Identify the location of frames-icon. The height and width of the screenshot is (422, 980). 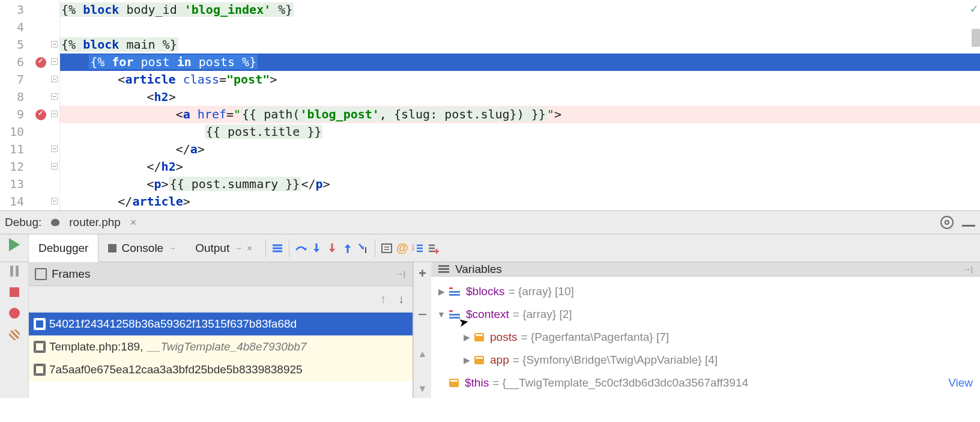
(41, 274).